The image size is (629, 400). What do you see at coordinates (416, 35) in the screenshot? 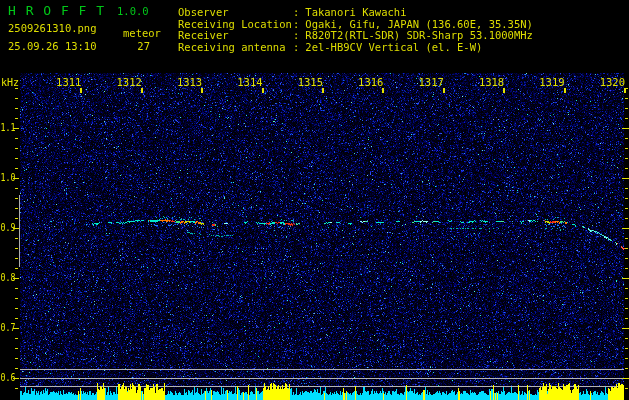
I see `info-value: R820T2(RTL-SDR) SDR-Sharp 53.1000MHz` at bounding box center [416, 35].